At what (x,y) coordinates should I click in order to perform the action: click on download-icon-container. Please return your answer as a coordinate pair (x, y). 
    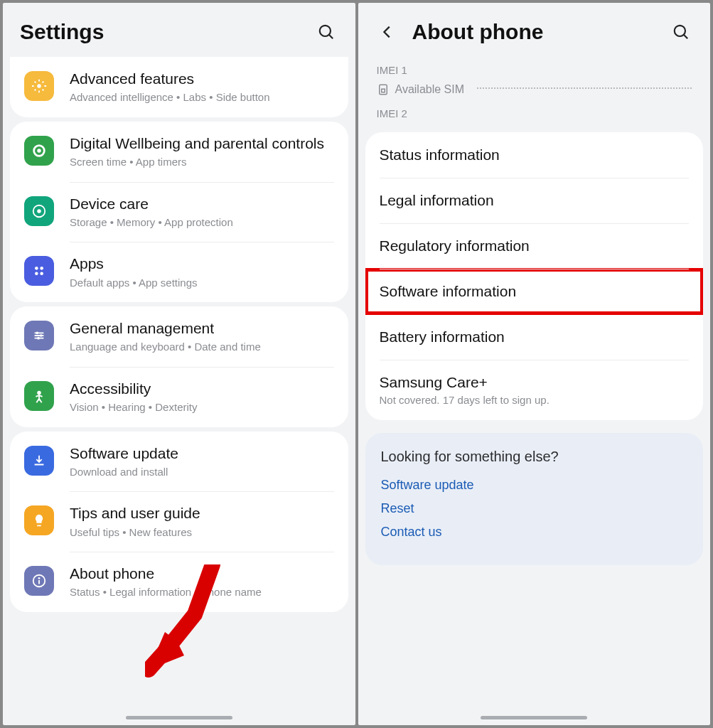
    Looking at the image, I should click on (39, 461).